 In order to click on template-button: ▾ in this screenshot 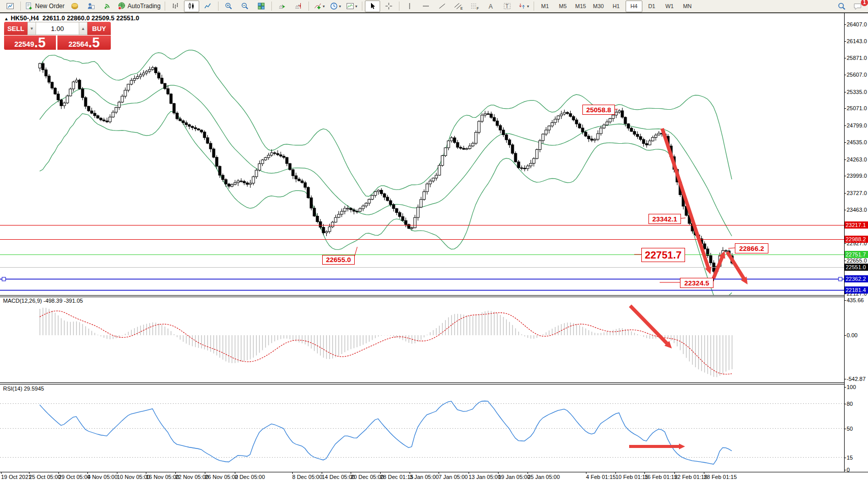, I will do `click(352, 6)`.